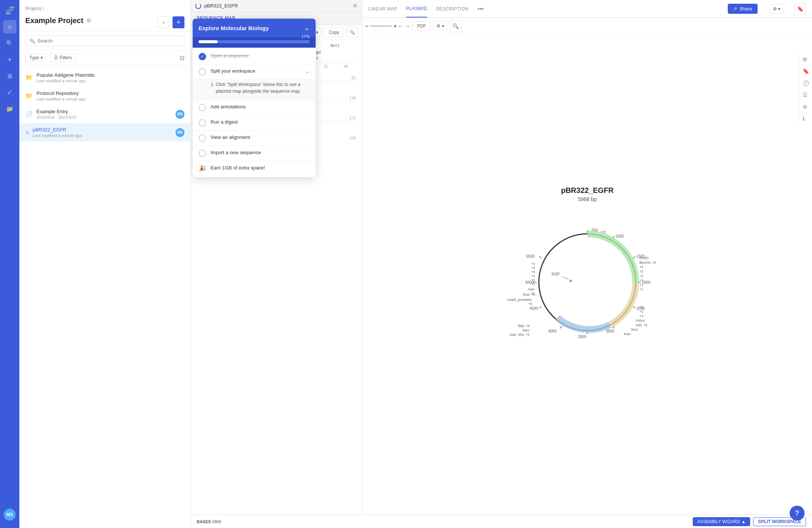  Describe the element at coordinates (254, 123) in the screenshot. I see `step-run-digest: Run a digest` at that location.